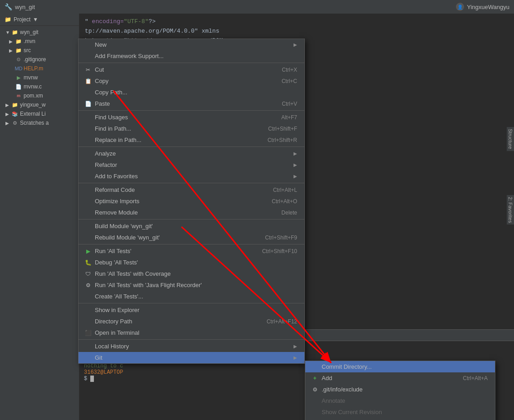  Describe the element at coordinates (29, 41) in the screenshot. I see `tree-label: .mvn` at that location.